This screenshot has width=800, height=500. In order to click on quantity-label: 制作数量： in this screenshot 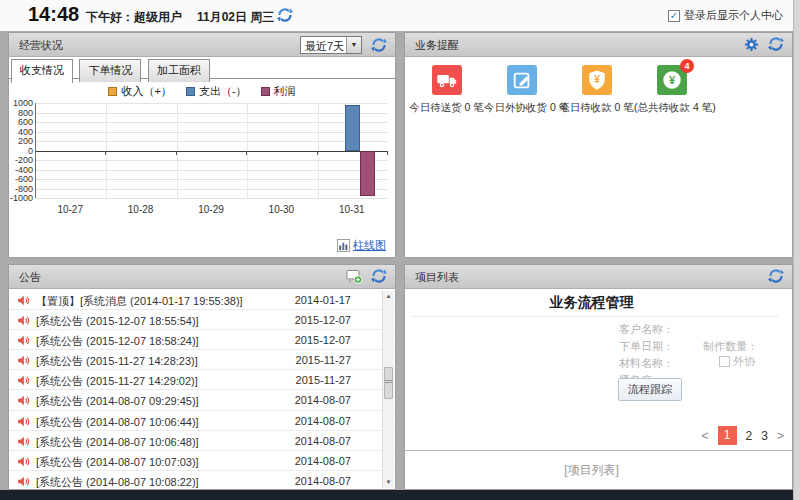, I will do `click(730, 346)`.